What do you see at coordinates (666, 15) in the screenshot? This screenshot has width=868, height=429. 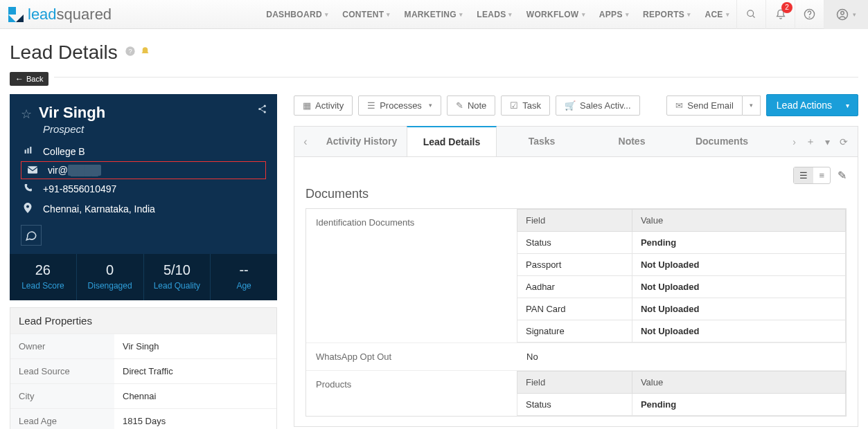 I see `nav-reports: REPORTS▾` at bounding box center [666, 15].